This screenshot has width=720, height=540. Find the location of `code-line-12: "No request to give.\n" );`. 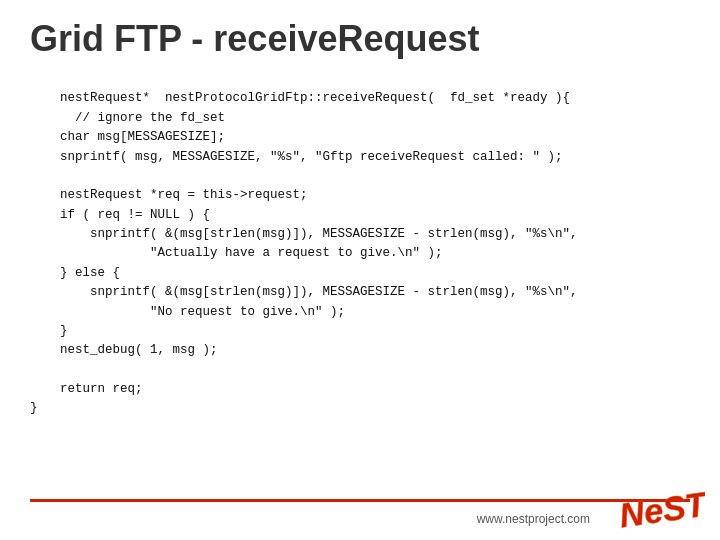

code-line-12: "No request to give.\n" ); is located at coordinates (188, 312).